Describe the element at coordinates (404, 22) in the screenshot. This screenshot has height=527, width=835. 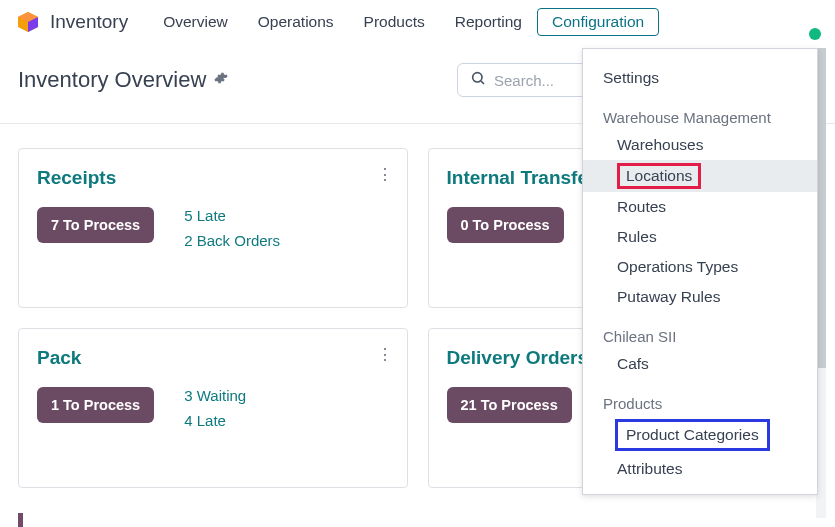
I see `main-nav: Overview Operations Products Reporting C…` at that location.